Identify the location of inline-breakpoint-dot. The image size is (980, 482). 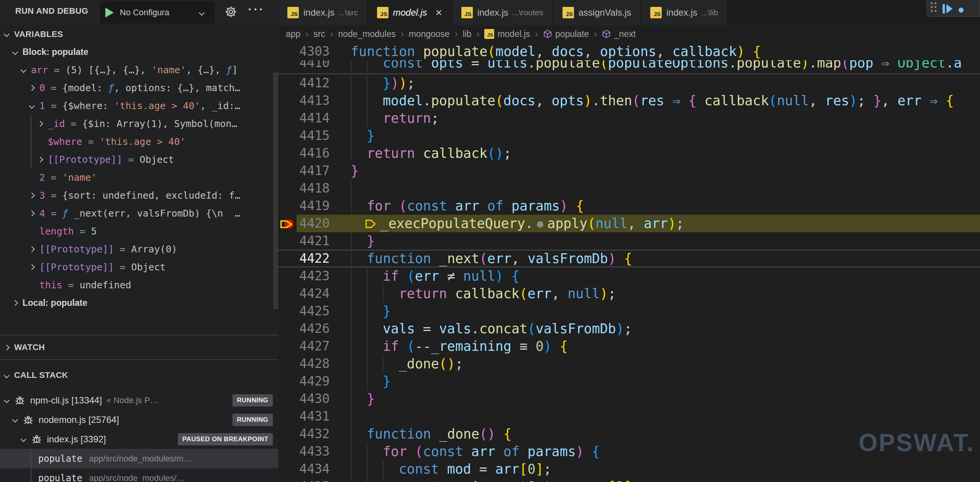
(540, 224).